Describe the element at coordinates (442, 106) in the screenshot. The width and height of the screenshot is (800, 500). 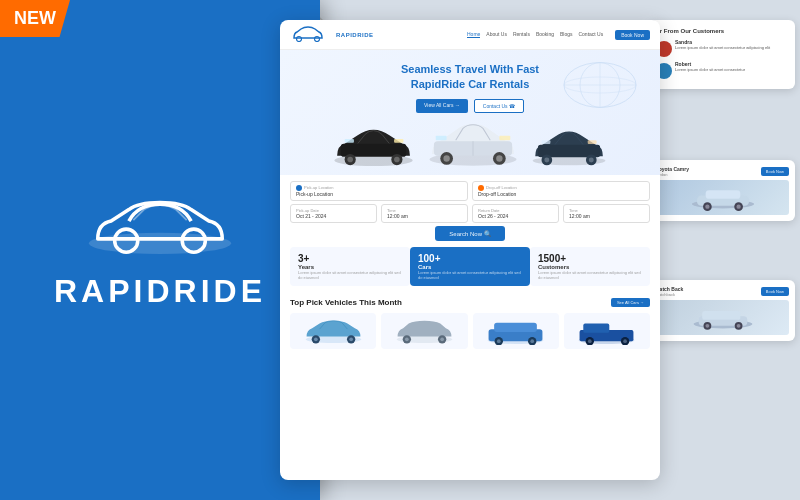
I see `view-all-cars-btn: View All Cars →` at that location.